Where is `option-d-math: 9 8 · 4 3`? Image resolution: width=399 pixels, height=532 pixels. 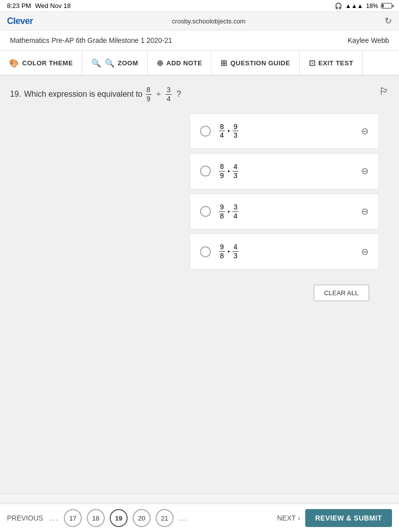
option-d-math: 9 8 · 4 3 is located at coordinates (228, 251).